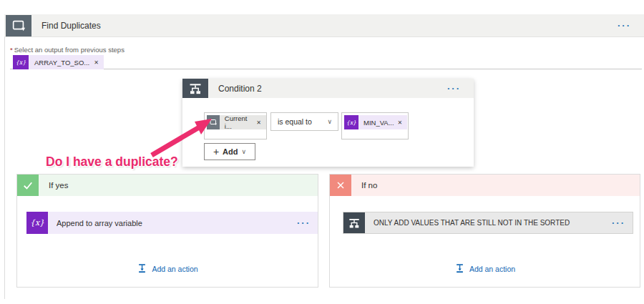 This screenshot has height=304, width=644. I want to click on remove-left-operand-icon: ✕, so click(261, 122).